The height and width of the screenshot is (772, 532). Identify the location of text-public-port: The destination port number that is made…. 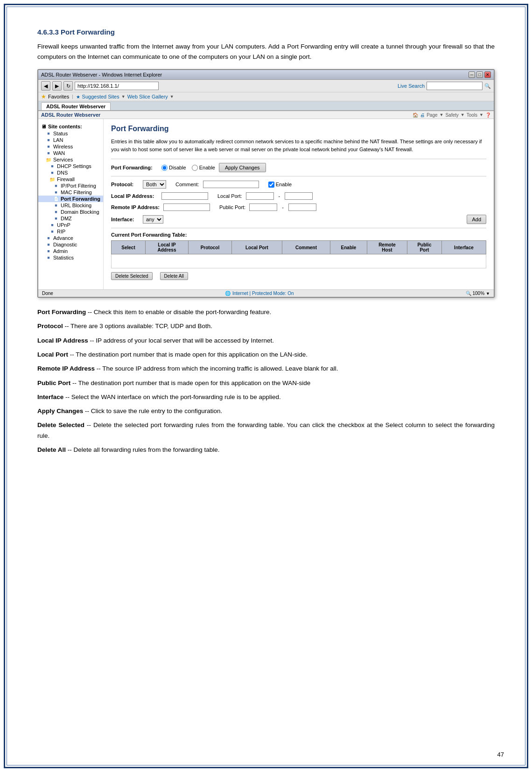
(195, 383).